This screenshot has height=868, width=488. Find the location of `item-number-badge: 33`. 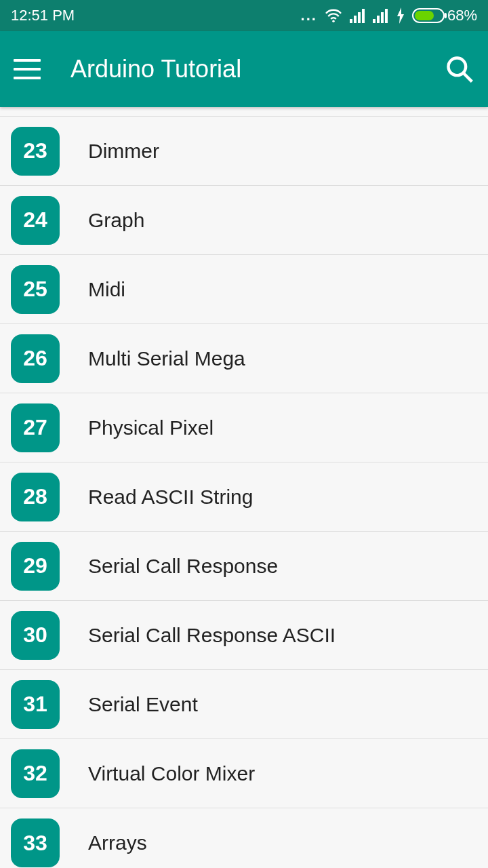

item-number-badge: 33 is located at coordinates (35, 843).